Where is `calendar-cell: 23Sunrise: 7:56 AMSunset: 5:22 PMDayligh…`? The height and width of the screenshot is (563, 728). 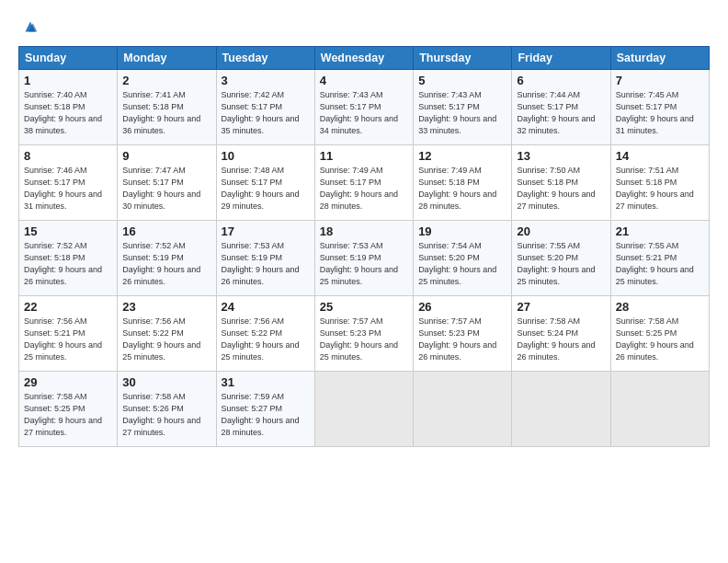 calendar-cell: 23Sunrise: 7:56 AMSunset: 5:22 PMDayligh… is located at coordinates (167, 334).